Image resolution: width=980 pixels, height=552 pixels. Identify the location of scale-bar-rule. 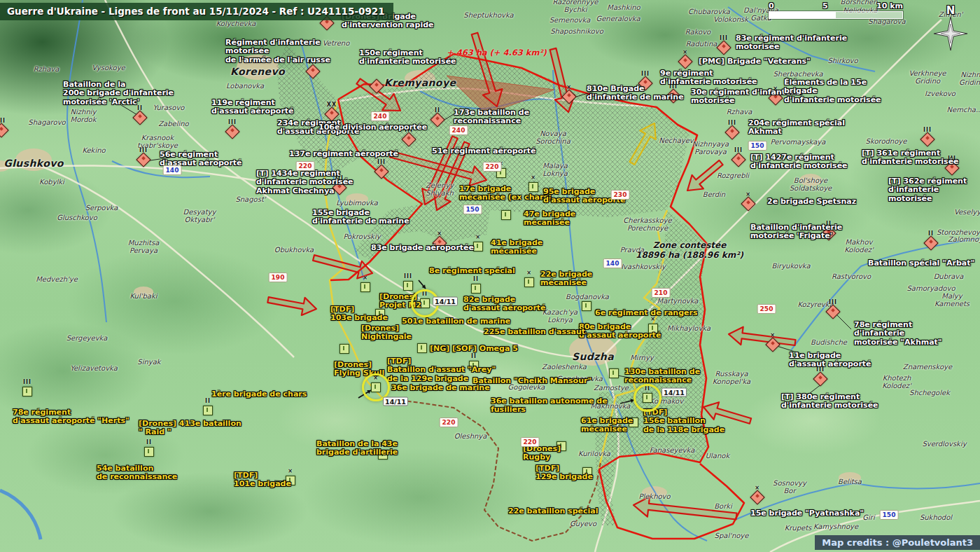
(836, 15).